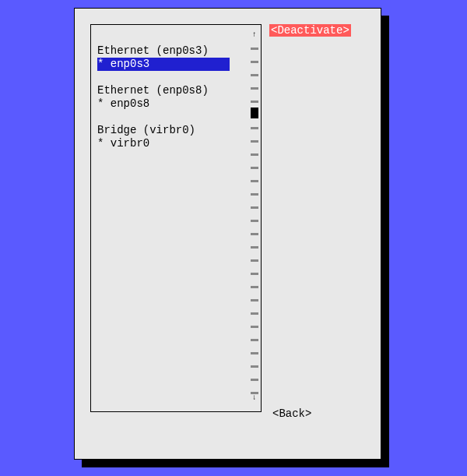  I want to click on list-item: * virbr0, so click(123, 143).